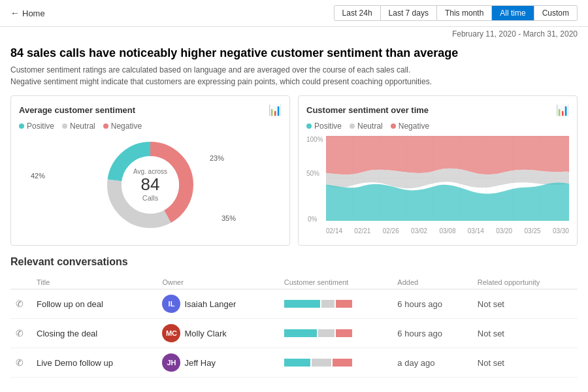 The image size is (588, 392). What do you see at coordinates (294, 363) in the screenshot?
I see `table-row: ✆ Live Demo follow up JH Jeff Hay a day …` at bounding box center [294, 363].